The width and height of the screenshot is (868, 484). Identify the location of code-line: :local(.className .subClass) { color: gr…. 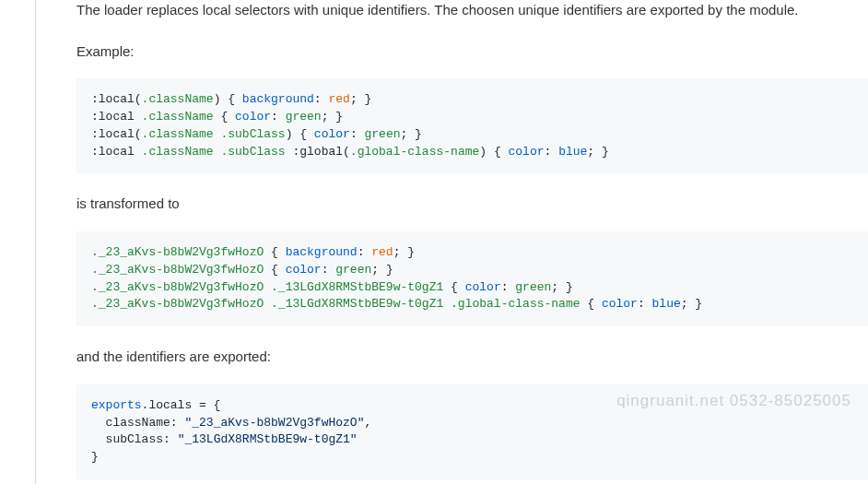
(472, 135).